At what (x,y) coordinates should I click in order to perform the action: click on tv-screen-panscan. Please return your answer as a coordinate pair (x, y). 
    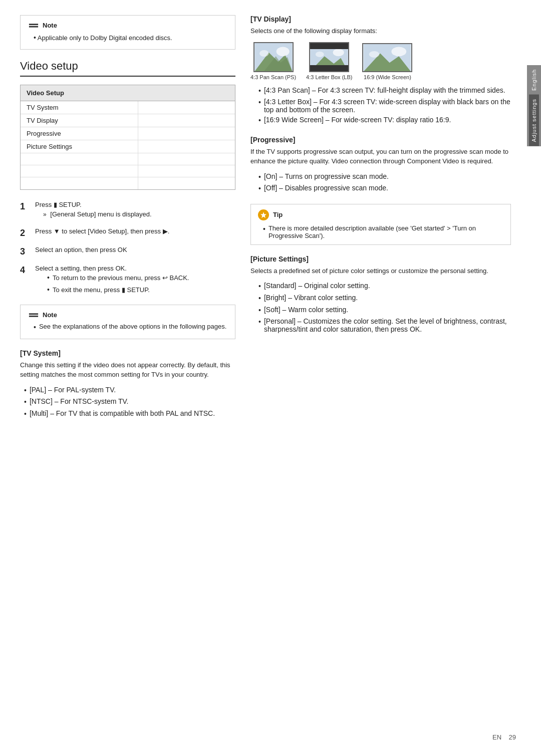
    Looking at the image, I should click on (274, 57).